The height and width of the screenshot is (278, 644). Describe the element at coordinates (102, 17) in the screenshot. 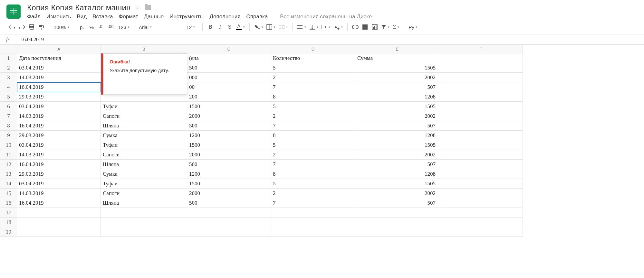

I see `menu-insert: Вставка` at that location.